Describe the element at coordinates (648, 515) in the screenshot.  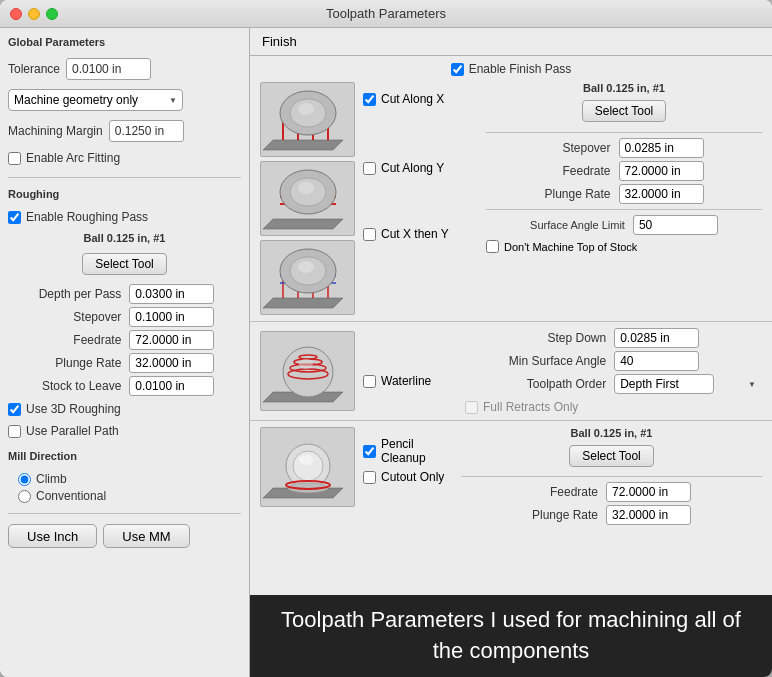
I see `pencil-plunge-input` at that location.